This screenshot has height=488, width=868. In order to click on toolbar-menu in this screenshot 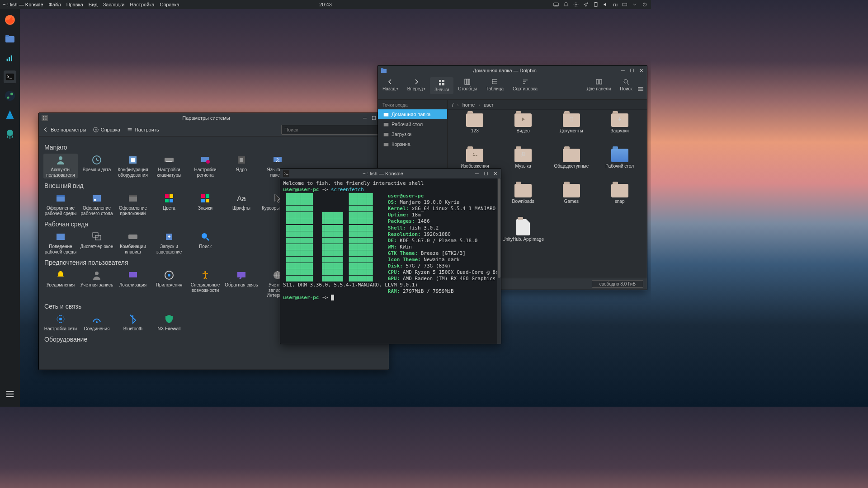, I will do `click(641, 89)`.